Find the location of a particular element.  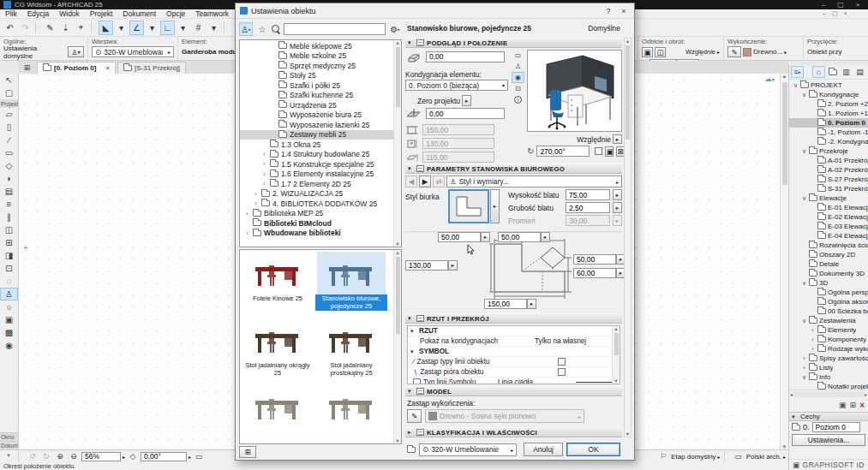

dialog-layer-select: ⊙ 320-W Umeblowanie ▸ is located at coordinates (468, 450).